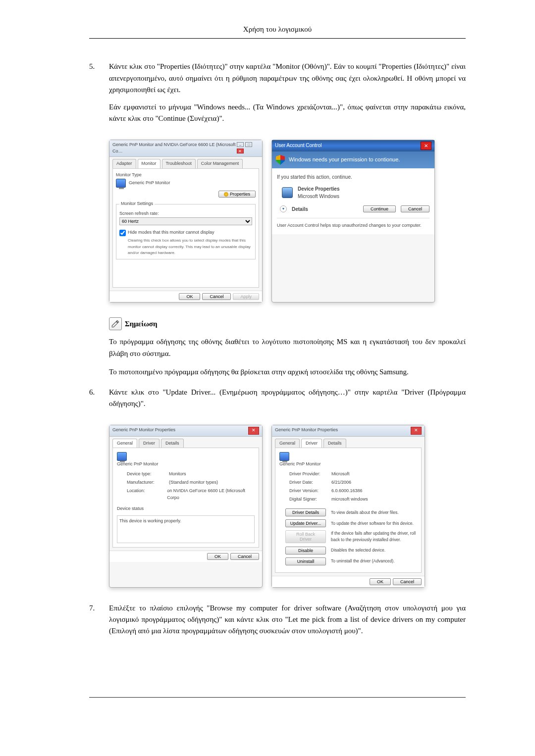 The image size is (535, 756). I want to click on device-status-label: Device status, so click(186, 509).